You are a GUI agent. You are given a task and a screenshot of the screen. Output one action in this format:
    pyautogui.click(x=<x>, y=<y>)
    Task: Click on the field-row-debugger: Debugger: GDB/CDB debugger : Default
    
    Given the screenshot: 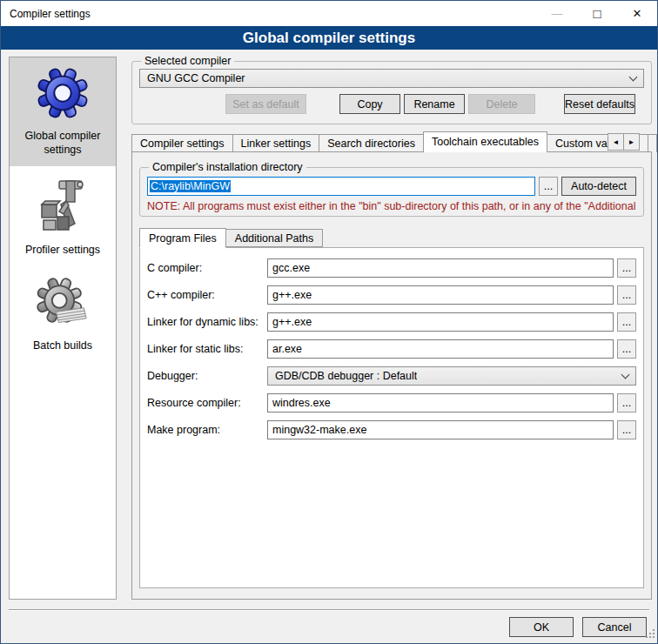 What is the action you would take?
    pyautogui.click(x=392, y=376)
    